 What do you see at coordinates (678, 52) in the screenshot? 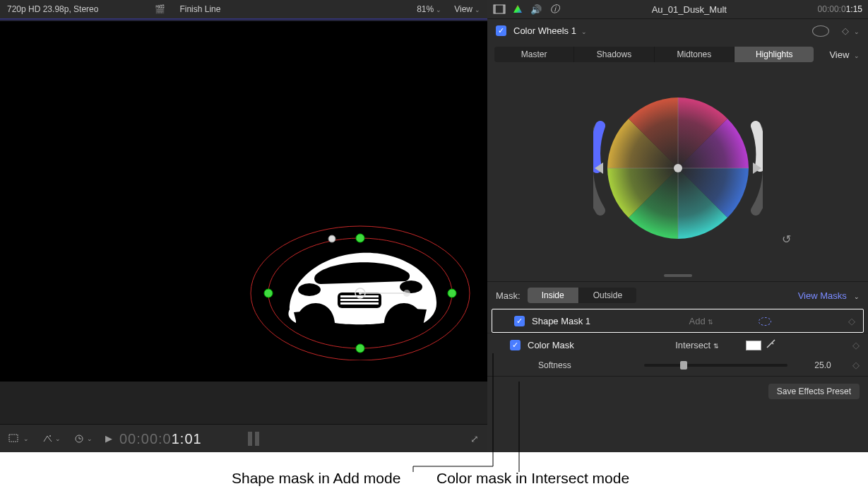
I see `wheel-tabs-row: Master Shadows Midtones Highlights View …` at bounding box center [678, 52].